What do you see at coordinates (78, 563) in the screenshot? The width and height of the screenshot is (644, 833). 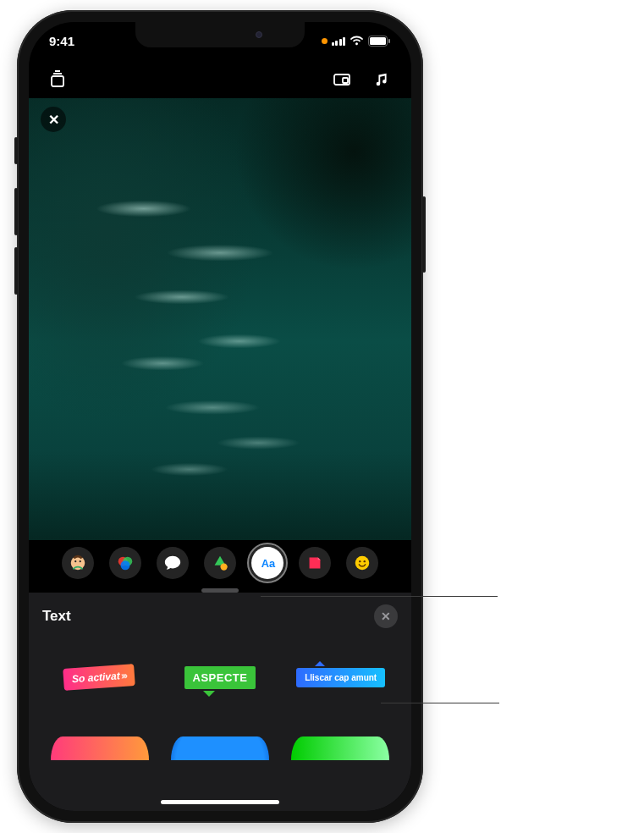 I see `effect-memoji` at bounding box center [78, 563].